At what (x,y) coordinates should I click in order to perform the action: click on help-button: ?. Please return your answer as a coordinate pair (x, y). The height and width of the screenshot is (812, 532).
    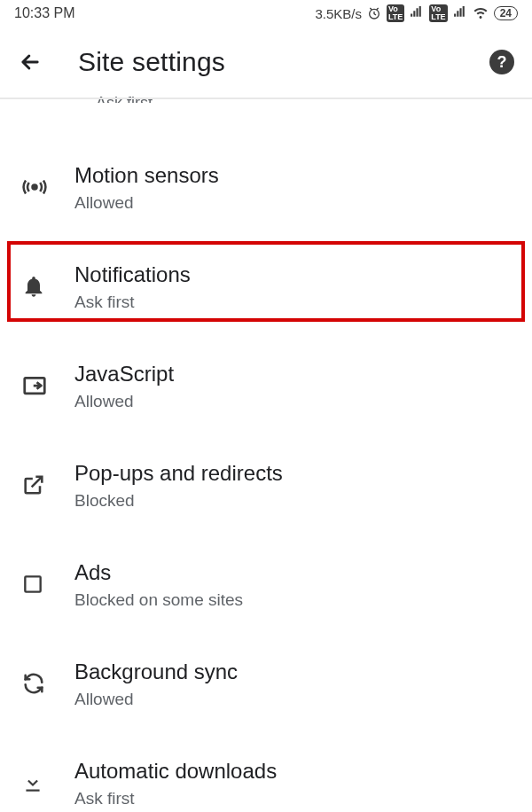
    Looking at the image, I should click on (502, 62).